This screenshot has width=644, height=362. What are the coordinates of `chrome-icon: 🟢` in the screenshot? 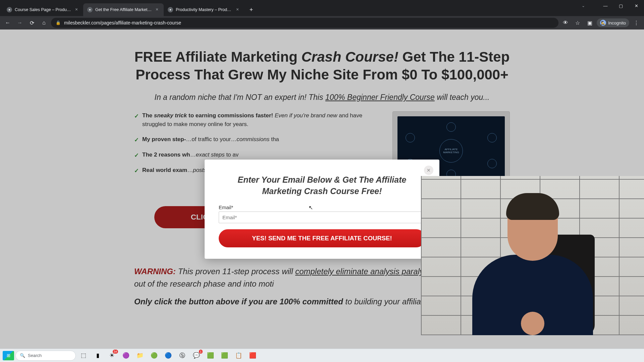 It's located at (154, 356).